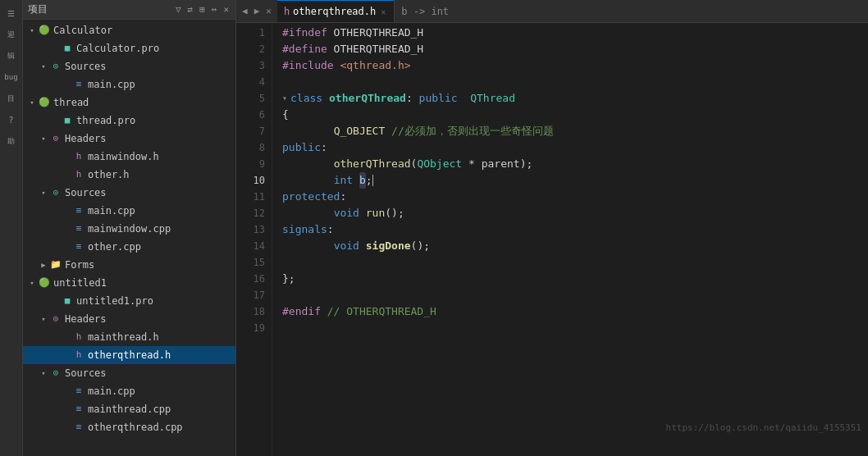  I want to click on sidebar-icons-panel: ☰ 迎 辑 bug 目 ? 助, so click(11, 228).